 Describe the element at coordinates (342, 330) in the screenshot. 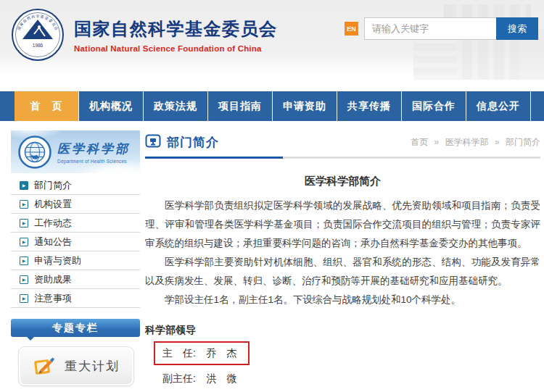

I see `leaders-title: 科学部领导` at that location.